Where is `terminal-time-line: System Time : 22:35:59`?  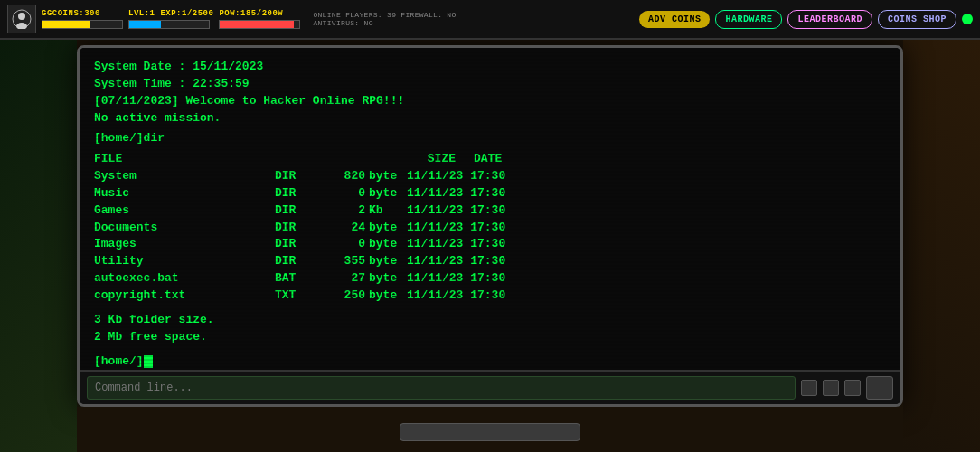 terminal-time-line: System Time : 22:35:59 is located at coordinates (490, 85).